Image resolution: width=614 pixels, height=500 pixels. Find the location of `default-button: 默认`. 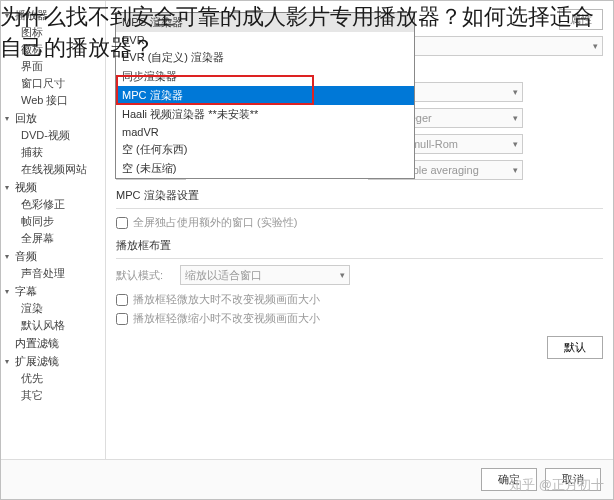

default-button: 默认 is located at coordinates (575, 348).